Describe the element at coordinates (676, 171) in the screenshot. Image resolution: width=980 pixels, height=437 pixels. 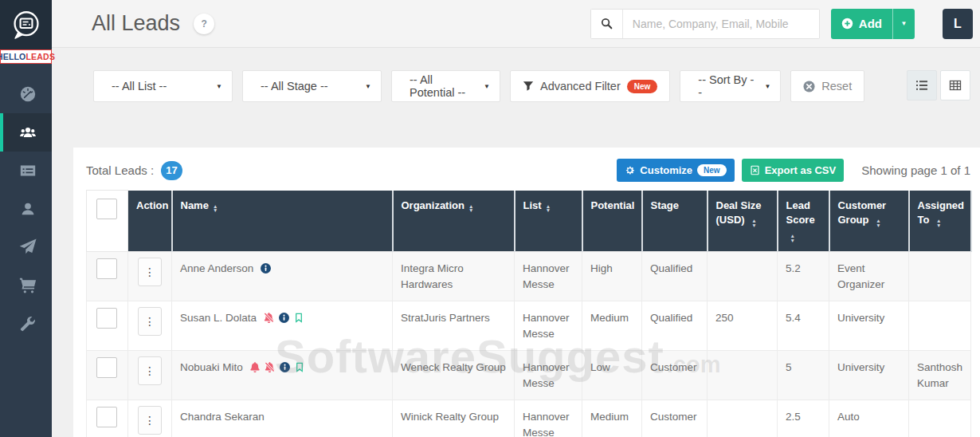
I see `customize-button: Customize New` at that location.